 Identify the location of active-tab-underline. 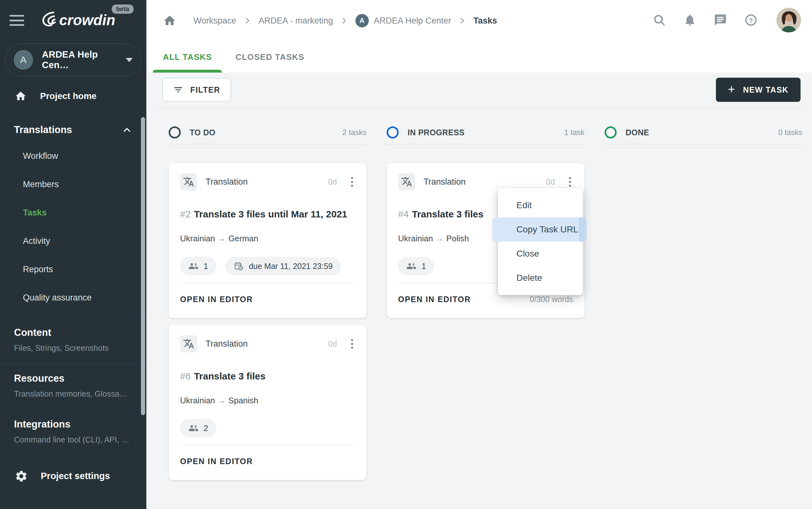
(187, 71).